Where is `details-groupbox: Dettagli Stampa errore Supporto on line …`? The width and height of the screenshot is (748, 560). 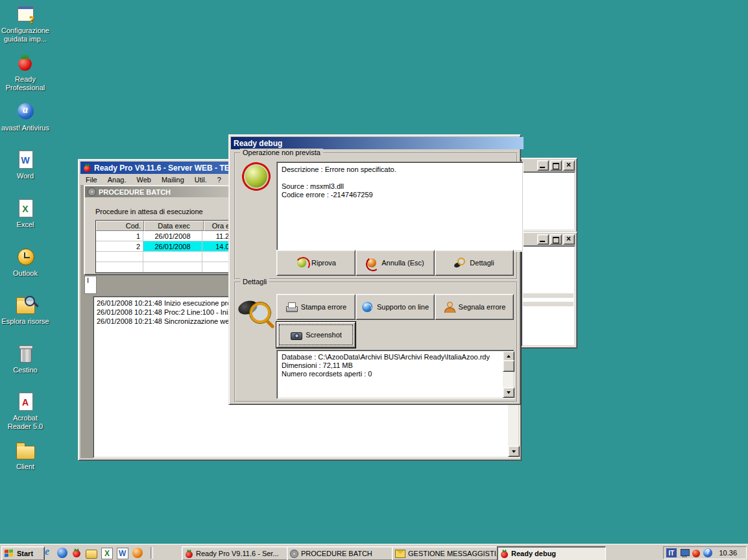 details-groupbox: Dettagli Stampa errore Supporto on line … is located at coordinates (376, 342).